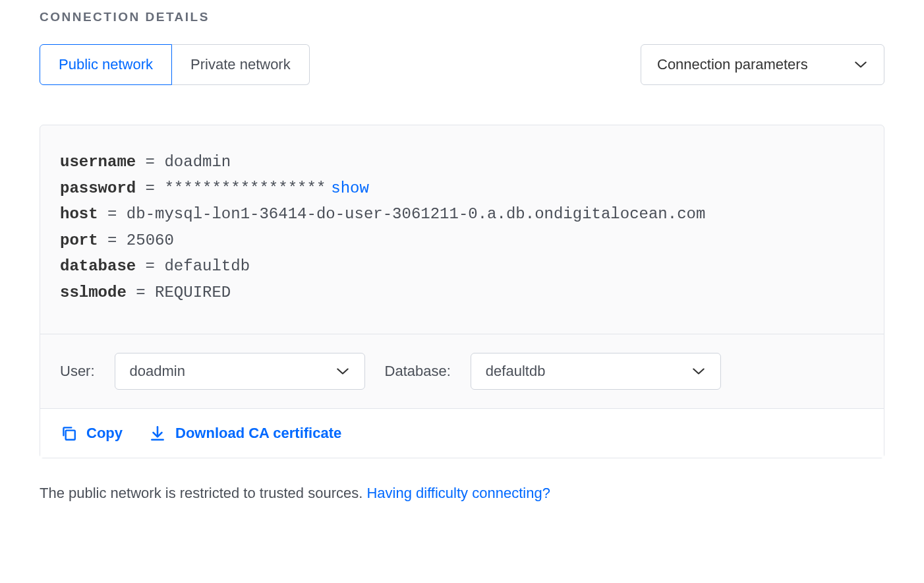 This screenshot has width=924, height=583. Describe the element at coordinates (733, 65) in the screenshot. I see `dropdown-selected-label: Connection parameters` at that location.